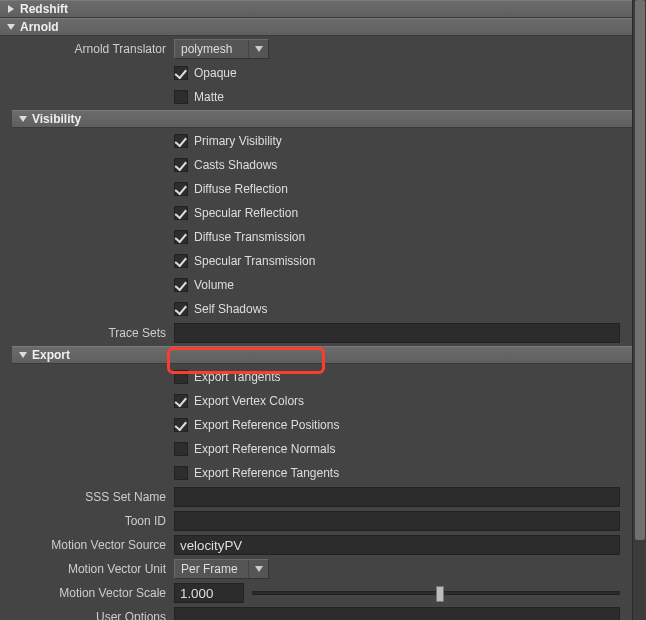 This screenshot has width=646, height=620. Describe the element at coordinates (264, 449) in the screenshot. I see `export-reference-normals-label: Export Reference Normals` at that location.